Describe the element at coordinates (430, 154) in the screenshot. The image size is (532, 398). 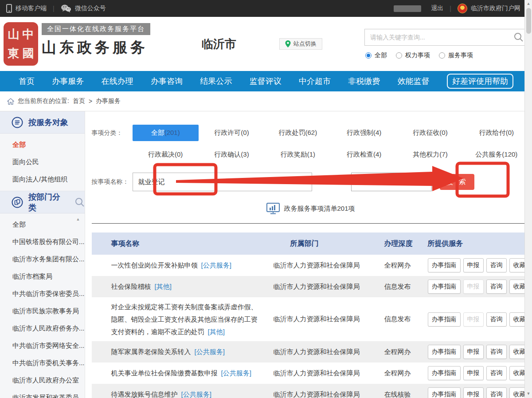
I see `category-tab-10: 其他权力(7)` at that location.